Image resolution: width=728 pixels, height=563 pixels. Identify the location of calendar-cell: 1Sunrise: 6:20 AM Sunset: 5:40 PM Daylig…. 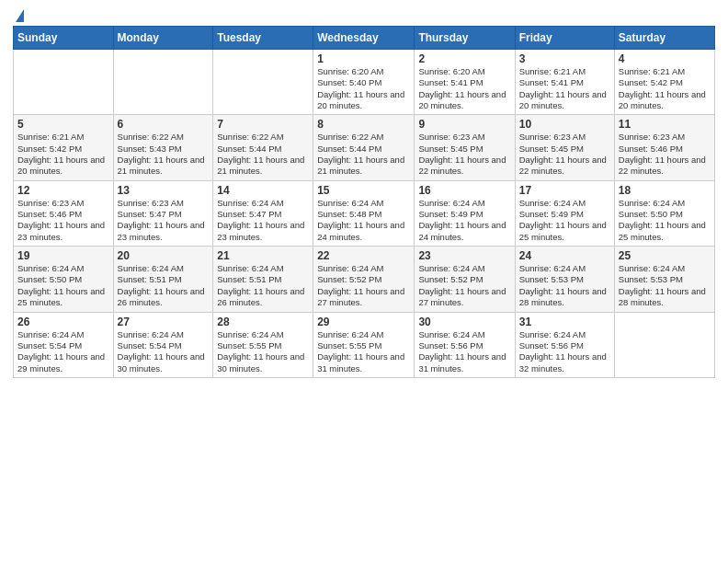
(364, 83).